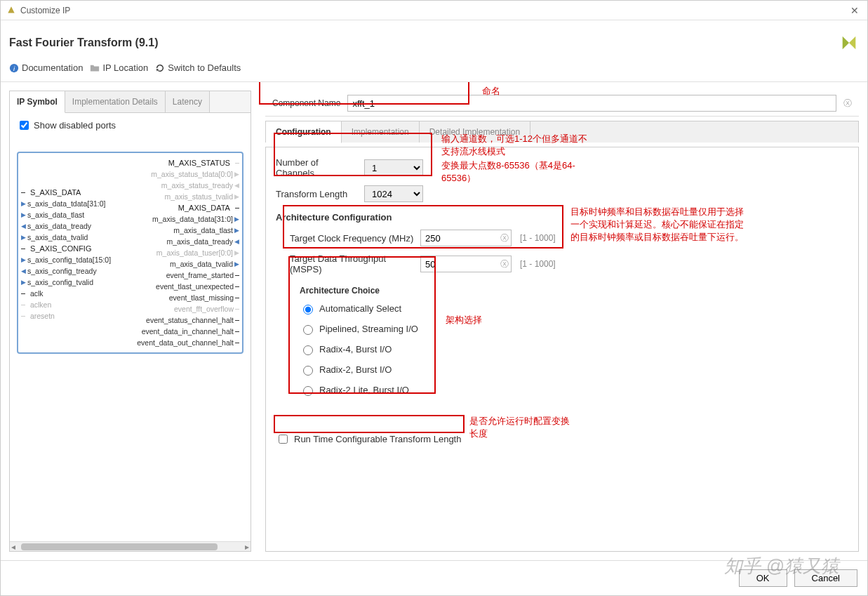  I want to click on info-icon: i, so click(14, 68).